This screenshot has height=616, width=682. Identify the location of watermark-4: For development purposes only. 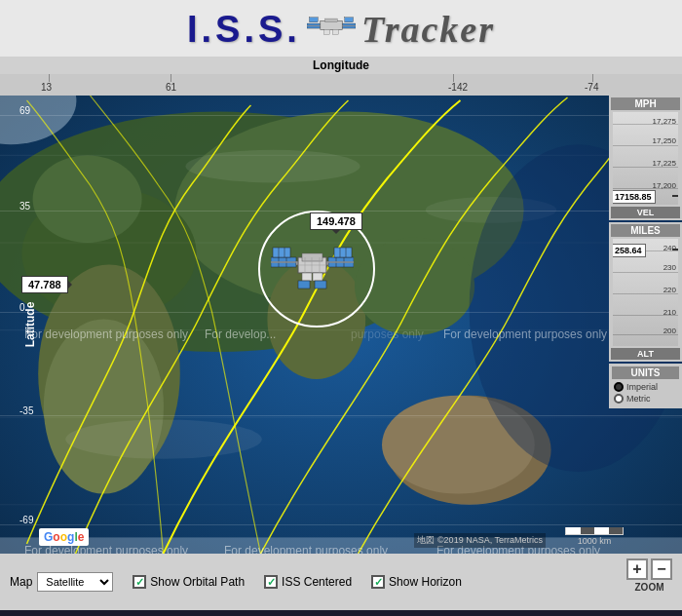
(525, 334).